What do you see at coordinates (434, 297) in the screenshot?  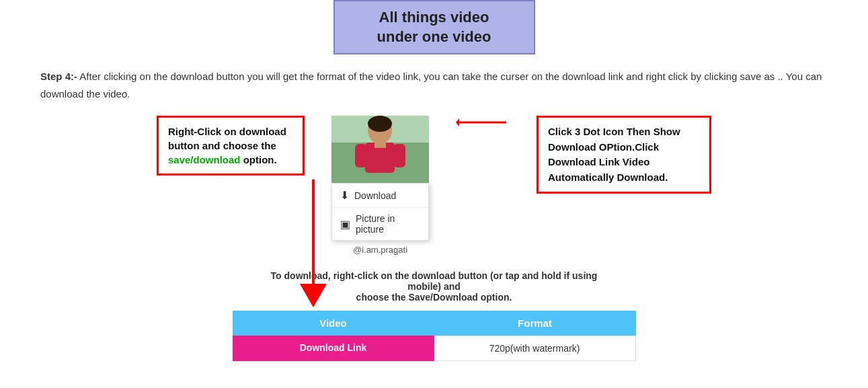 I see `download-instruction-line2: choose the Save/Download option.` at bounding box center [434, 297].